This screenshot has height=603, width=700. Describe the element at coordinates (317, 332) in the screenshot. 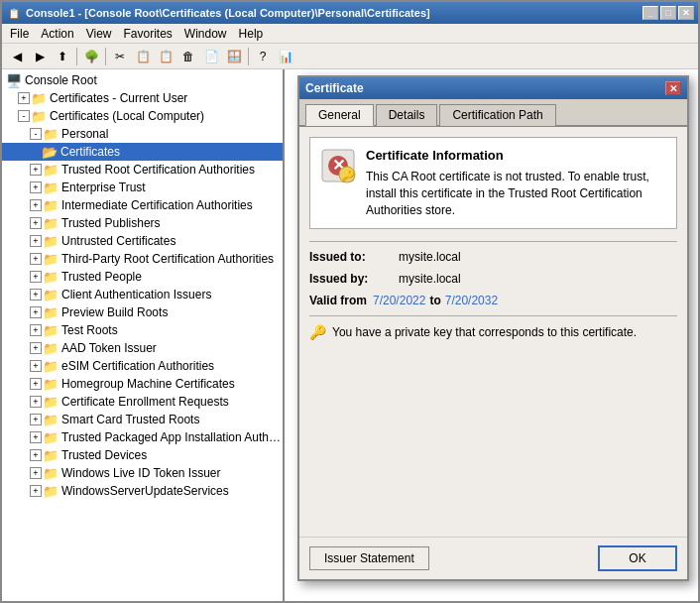

I see `key-icon: 🔑` at that location.